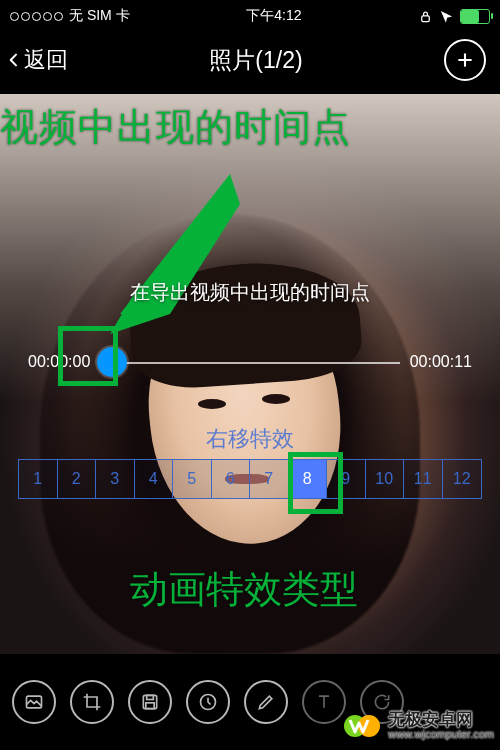  What do you see at coordinates (270, 479) in the screenshot?
I see `effect-option-7: 7` at bounding box center [270, 479].